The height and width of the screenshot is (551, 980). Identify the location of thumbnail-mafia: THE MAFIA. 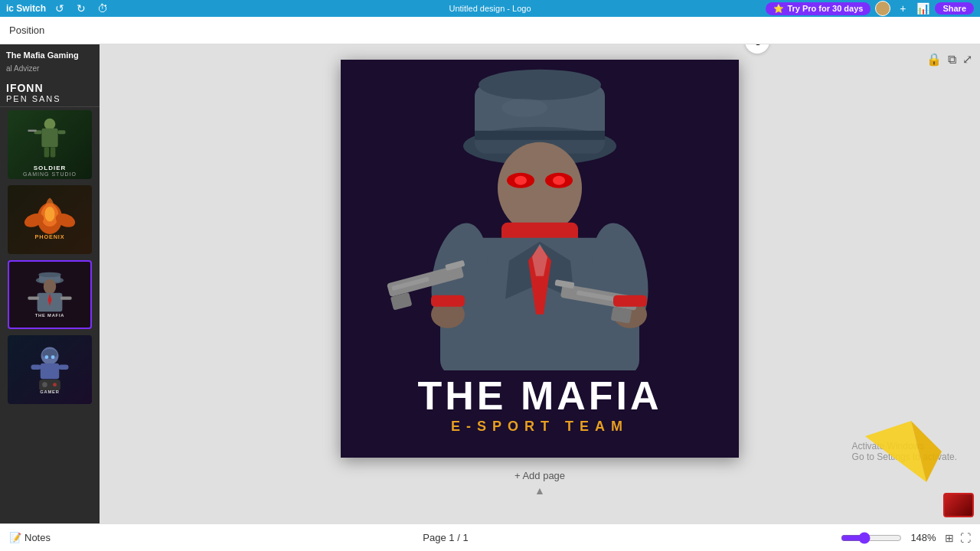
(50, 295).